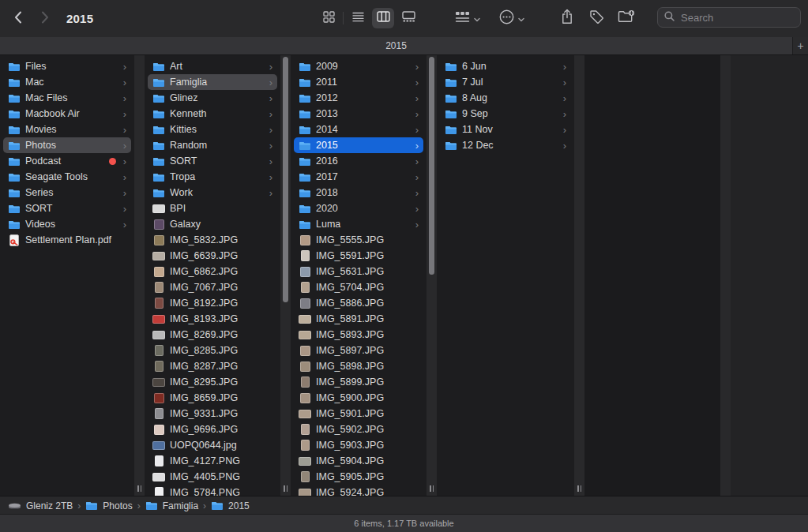 The height and width of the screenshot is (532, 808). What do you see at coordinates (359, 461) in the screenshot?
I see `file-row: IMG_5904.JPG` at bounding box center [359, 461].